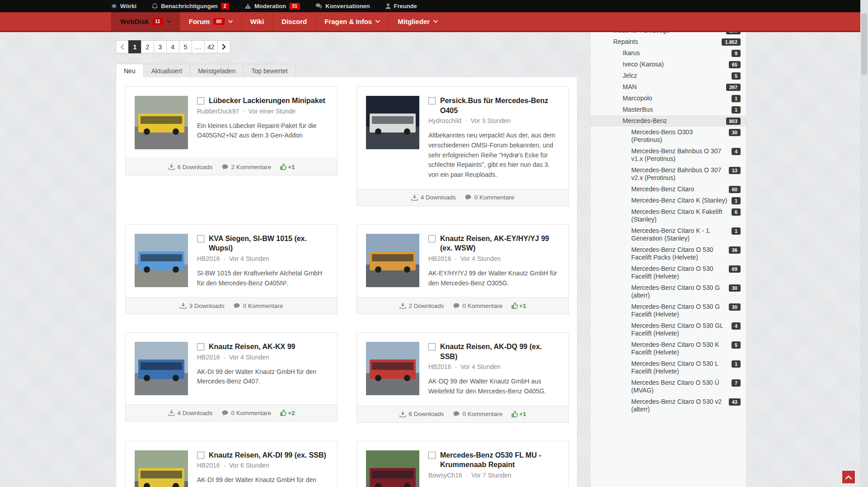  What do you see at coordinates (491, 121) in the screenshot?
I see `card-timestamp: Vor 3 Stunden` at bounding box center [491, 121].